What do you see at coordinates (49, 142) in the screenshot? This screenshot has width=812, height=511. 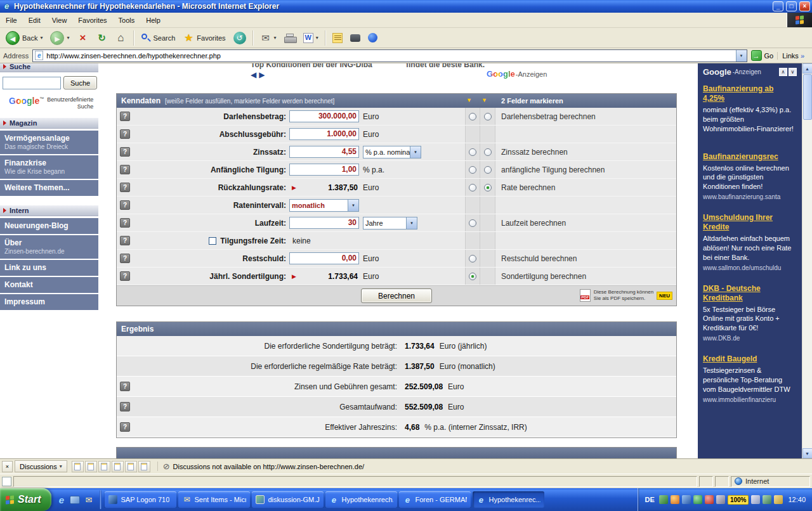 I see `sidebar-item-vermoegensanlage: Vermögensanlage Das magische Dreieck` at bounding box center [49, 142].